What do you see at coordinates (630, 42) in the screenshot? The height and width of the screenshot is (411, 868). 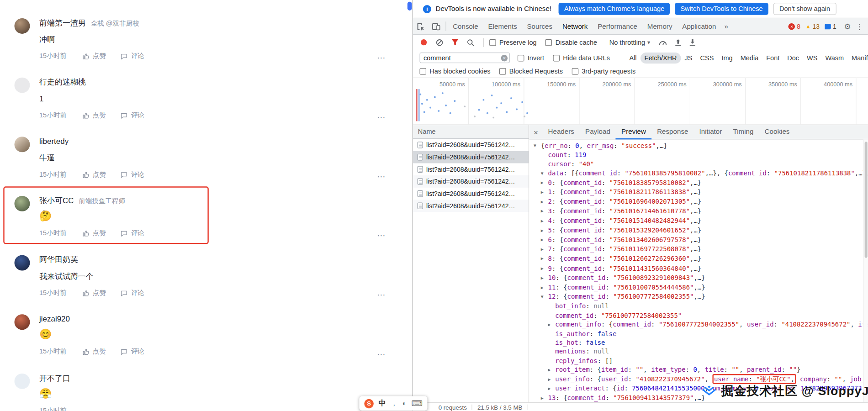 I see `throttling-select: No throttling▾` at bounding box center [630, 42].